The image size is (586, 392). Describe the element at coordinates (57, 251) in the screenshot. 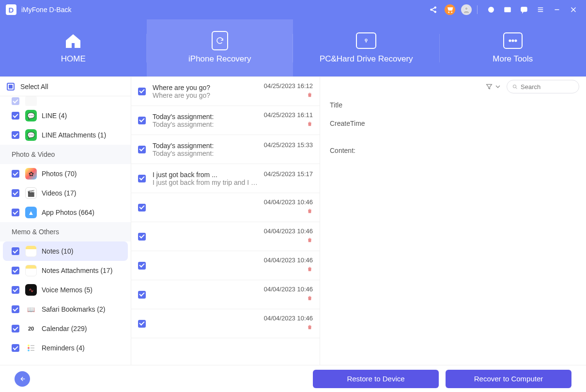

I see `sidebar-item-label: Notes (10)` at that location.